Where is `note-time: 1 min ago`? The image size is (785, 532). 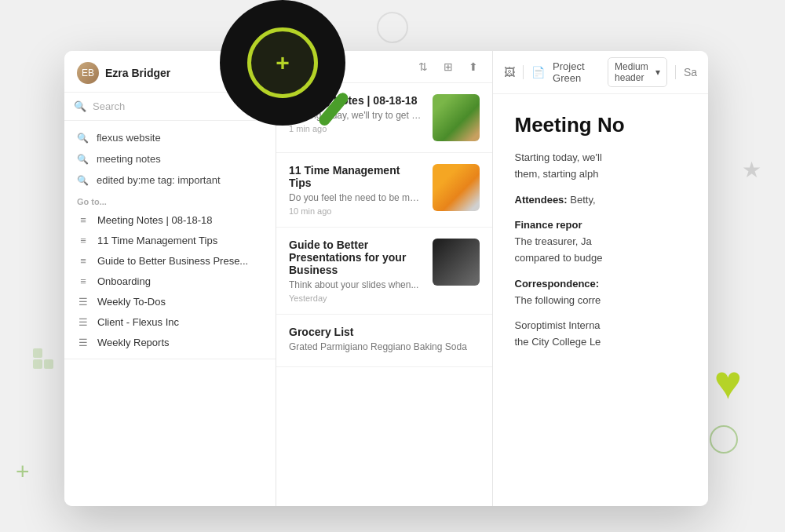
note-time: 1 min ago is located at coordinates (356, 129).